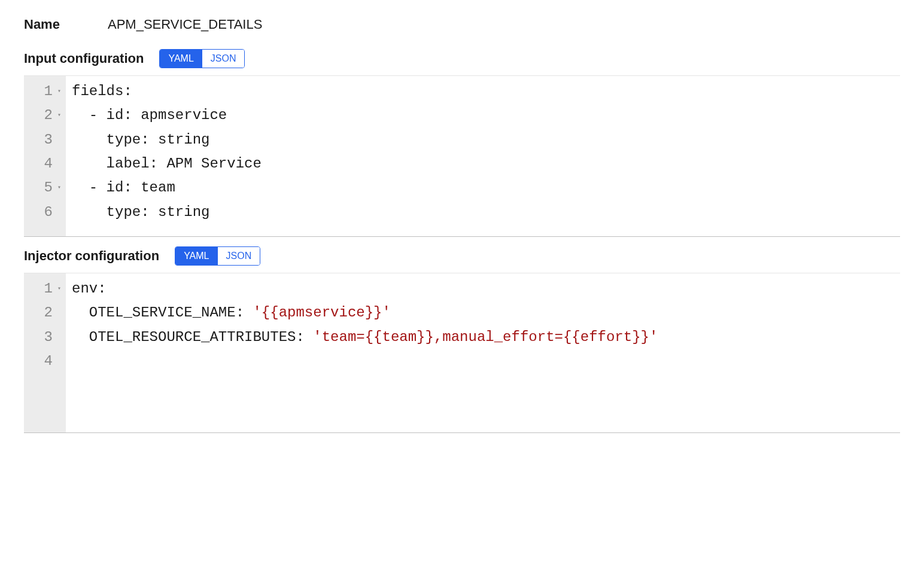  What do you see at coordinates (45, 353) in the screenshot?
I see `injector-config-gutter: 1▾234` at bounding box center [45, 353].